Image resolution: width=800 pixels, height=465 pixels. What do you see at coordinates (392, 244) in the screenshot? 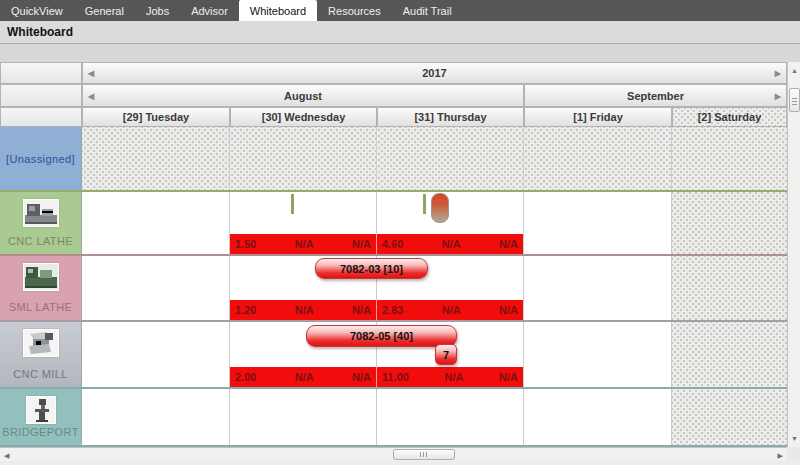
I see `load-value: 4.60` at bounding box center [392, 244].